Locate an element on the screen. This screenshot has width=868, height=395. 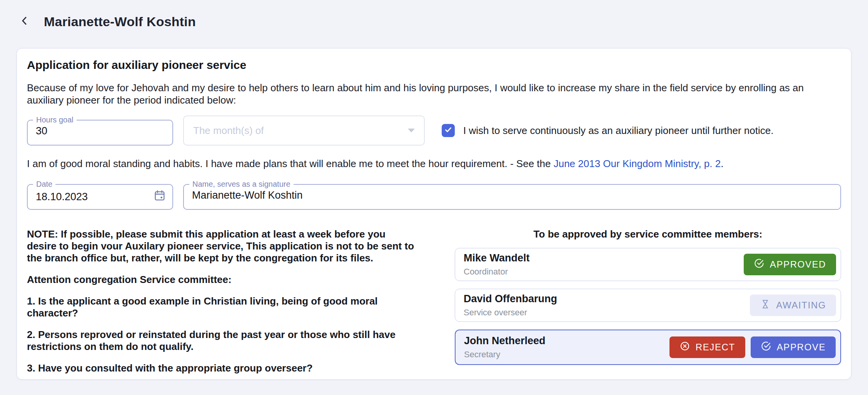
kingdom-ministry-link: June 2013 Our Kingdom Ministry, p. 2 is located at coordinates (637, 164).